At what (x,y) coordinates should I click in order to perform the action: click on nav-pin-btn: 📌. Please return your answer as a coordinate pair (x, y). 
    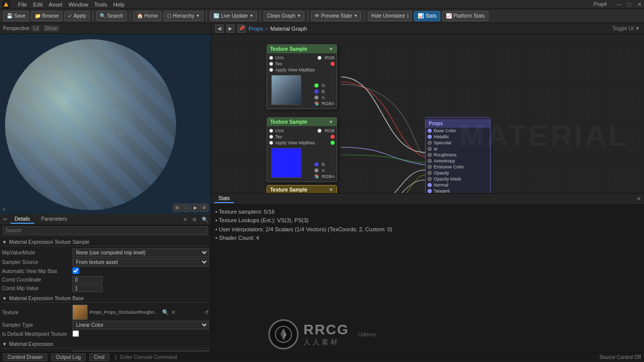
    Looking at the image, I should click on (242, 29).